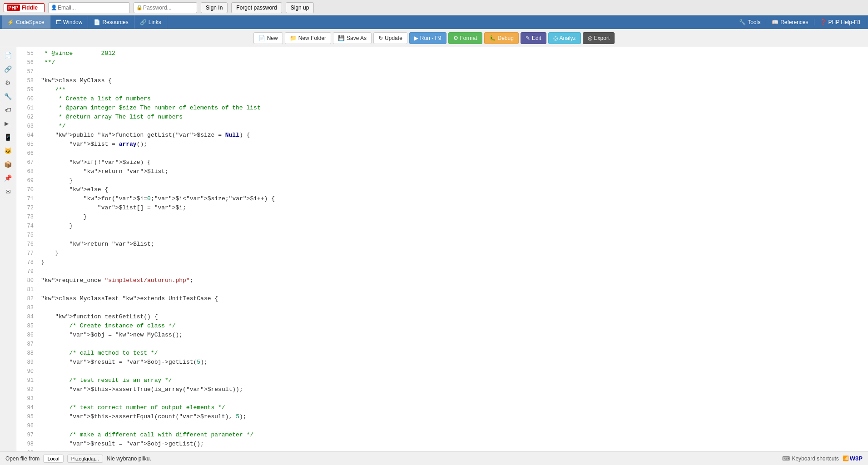  What do you see at coordinates (8, 69) in the screenshot?
I see `connections-icon: 🔗` at bounding box center [8, 69].